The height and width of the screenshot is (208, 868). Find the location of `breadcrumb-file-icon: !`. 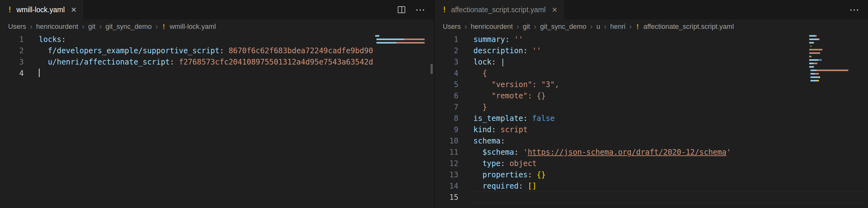

breadcrumb-file-icon: ! is located at coordinates (638, 27).